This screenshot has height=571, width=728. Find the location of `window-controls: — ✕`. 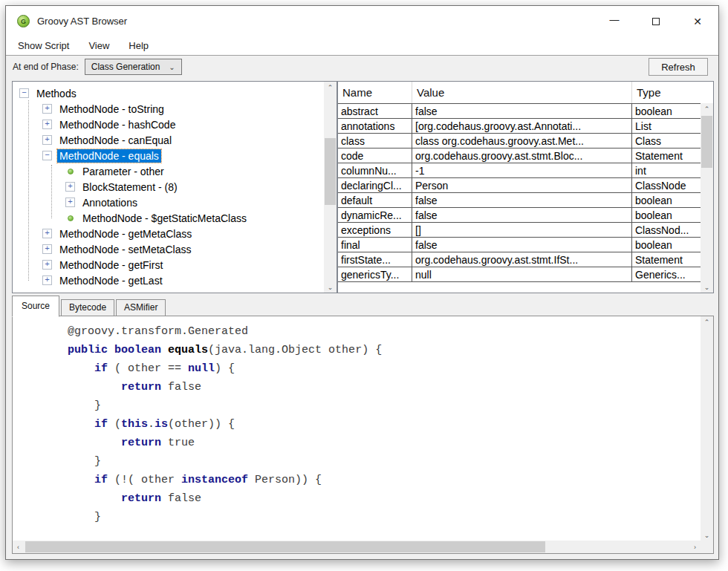

window-controls: — ✕ is located at coordinates (656, 21).